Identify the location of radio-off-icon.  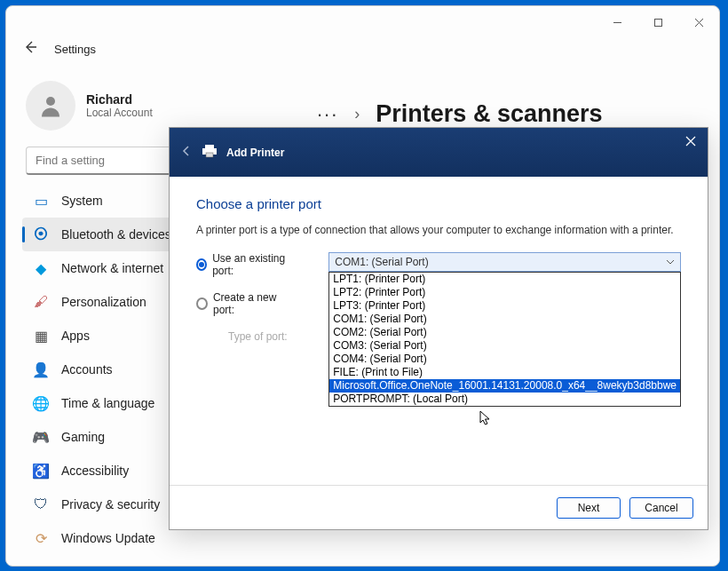
(202, 304).